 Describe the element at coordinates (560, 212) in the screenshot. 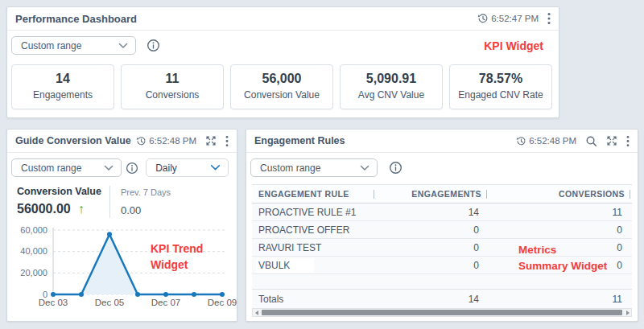

I see `conversions-cell: 11` at that location.